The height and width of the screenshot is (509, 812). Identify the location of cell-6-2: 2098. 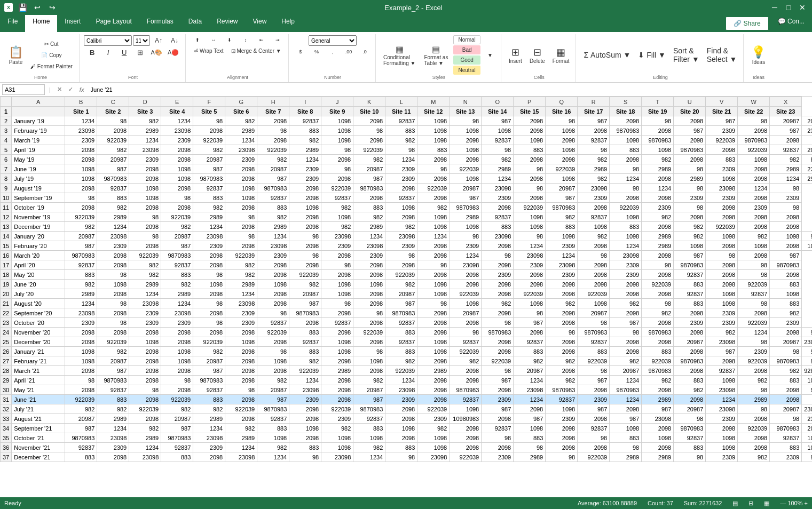
(81, 160).